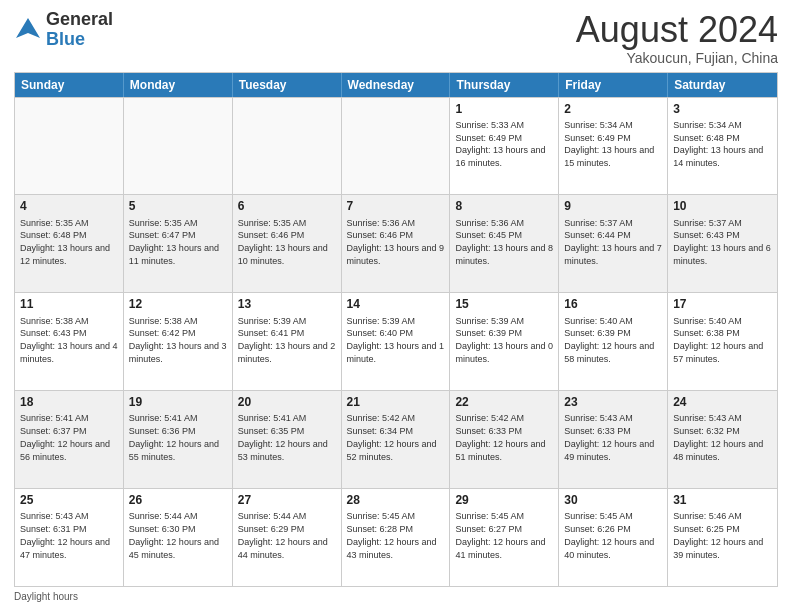 This screenshot has width=792, height=612. Describe the element at coordinates (287, 340) in the screenshot. I see `day-info: Sunrise: 5:39 AM Sunset: 6:41 PM Dayligh…` at that location.